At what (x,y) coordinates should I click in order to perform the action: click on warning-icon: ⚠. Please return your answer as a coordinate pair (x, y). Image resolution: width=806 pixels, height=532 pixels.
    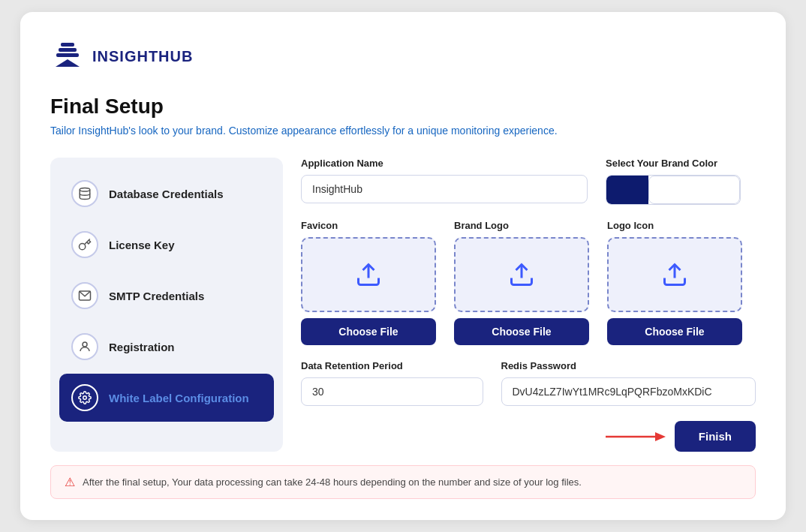
    Looking at the image, I should click on (70, 482).